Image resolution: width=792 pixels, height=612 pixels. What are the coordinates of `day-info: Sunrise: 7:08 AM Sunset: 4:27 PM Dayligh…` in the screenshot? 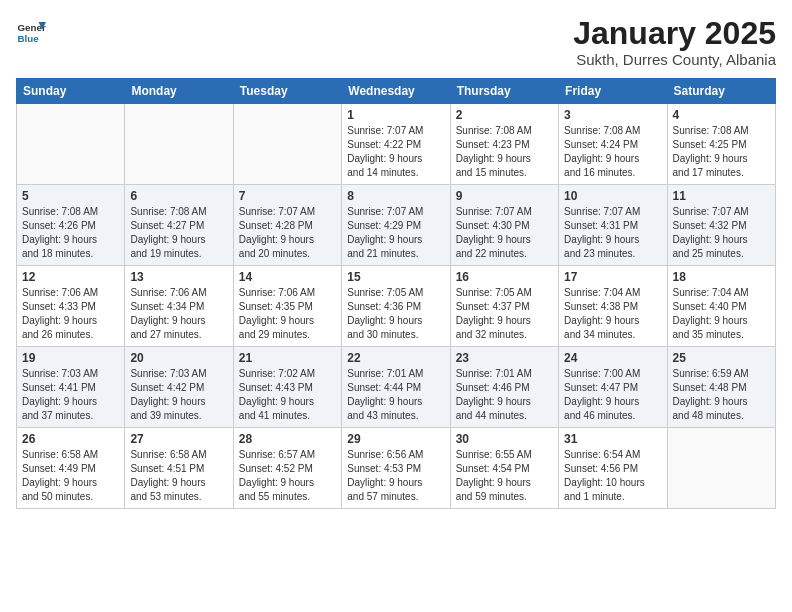 It's located at (178, 233).